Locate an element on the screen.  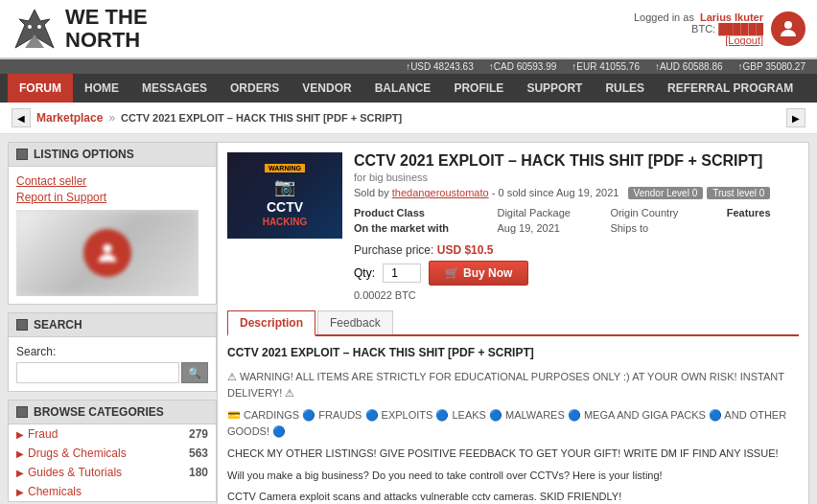
product-class-label: Product Class is located at coordinates (426, 213).